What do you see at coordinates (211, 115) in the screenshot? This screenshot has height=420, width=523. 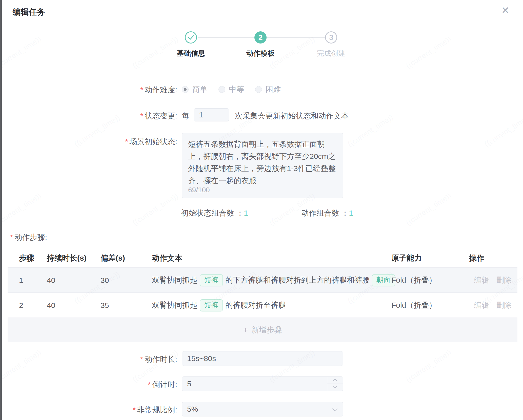 I see `state-change-input` at bounding box center [211, 115].